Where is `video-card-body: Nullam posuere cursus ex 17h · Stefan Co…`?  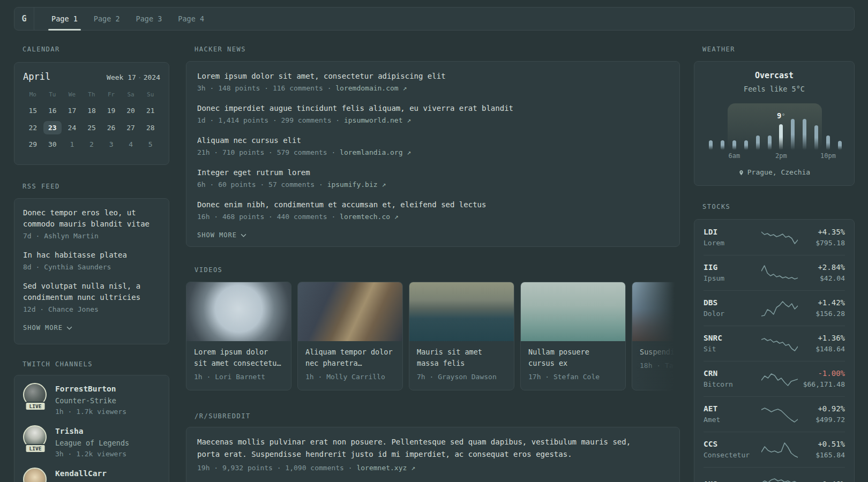
video-card-body: Nullam posuere cursus ex 17h · Stefan Co… is located at coordinates (573, 361).